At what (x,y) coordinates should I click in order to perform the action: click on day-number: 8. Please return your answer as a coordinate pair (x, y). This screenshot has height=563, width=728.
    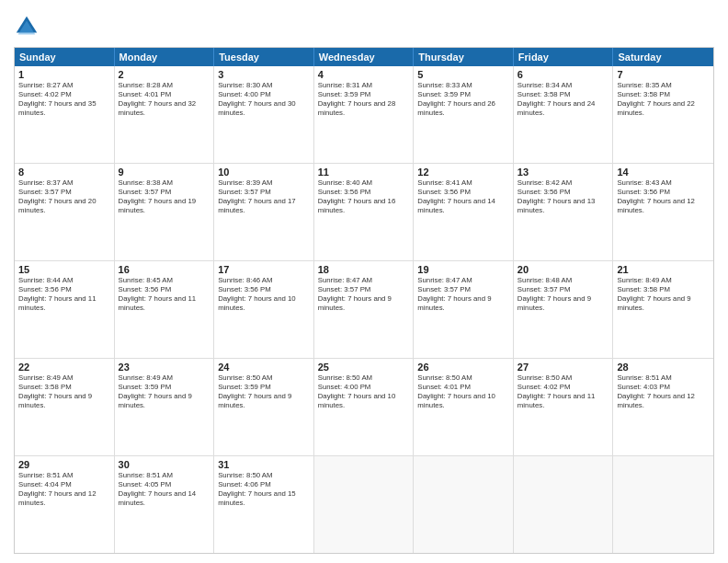
    Looking at the image, I should click on (64, 172).